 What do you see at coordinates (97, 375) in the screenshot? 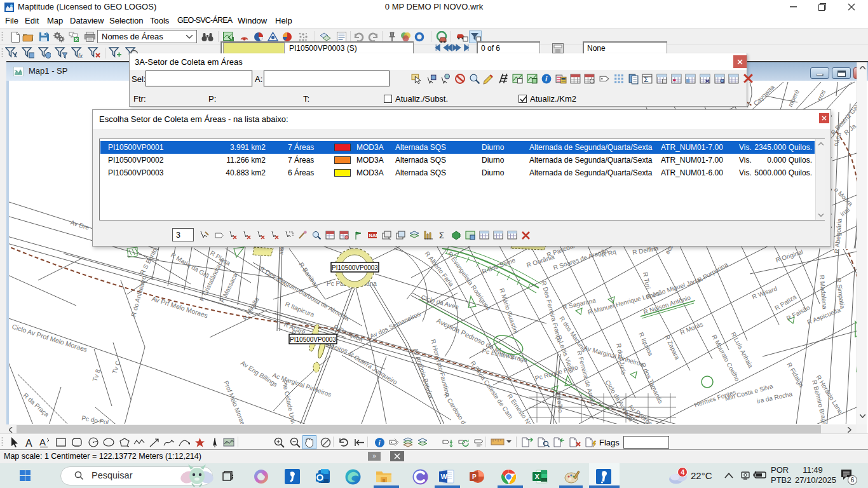
I see `svg-text: Tv 8` at bounding box center [97, 375].